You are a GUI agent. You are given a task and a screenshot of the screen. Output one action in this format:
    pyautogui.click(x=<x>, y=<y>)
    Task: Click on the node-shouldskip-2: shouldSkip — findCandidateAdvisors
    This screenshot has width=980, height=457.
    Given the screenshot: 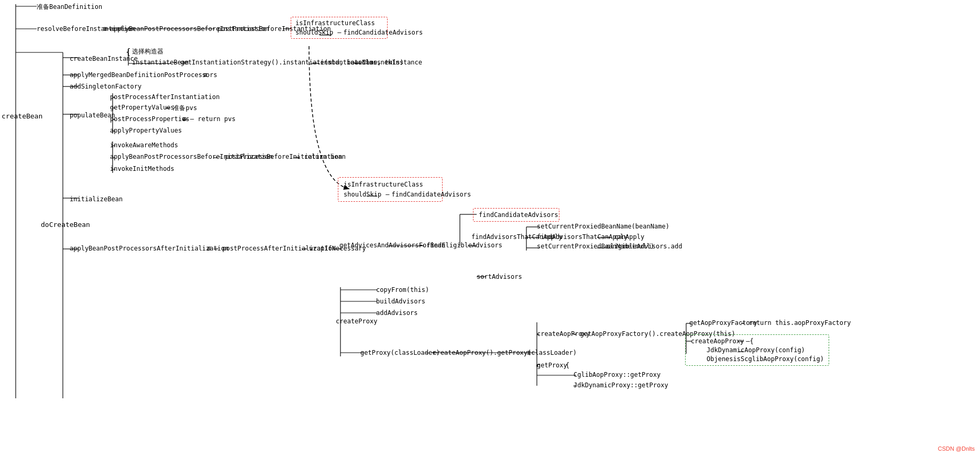 What is the action you would take?
    pyautogui.click(x=390, y=194)
    